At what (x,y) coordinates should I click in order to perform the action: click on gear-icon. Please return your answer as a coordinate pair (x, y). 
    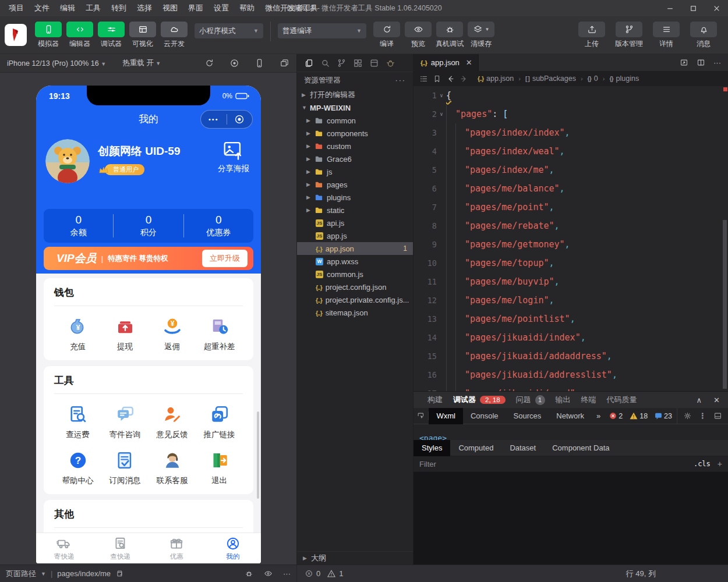
    Looking at the image, I should click on (687, 416).